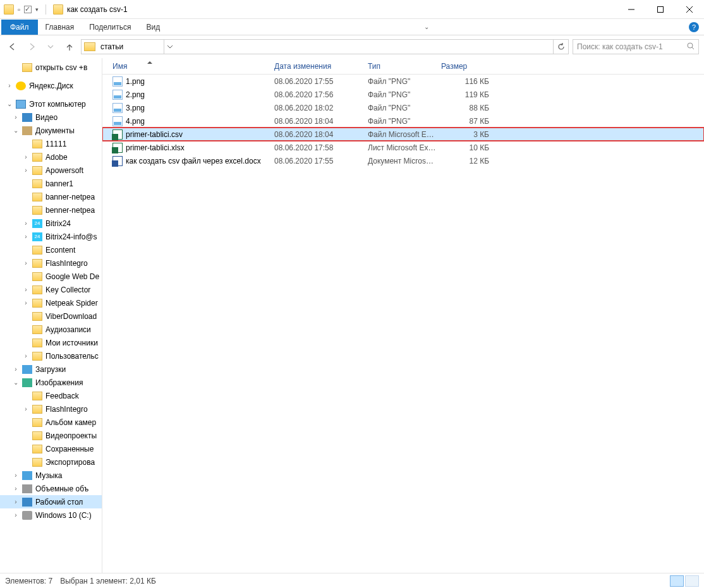 The image size is (704, 588). Describe the element at coordinates (403, 95) in the screenshot. I see `file-row: 2.png08.06.2020 17:56Файл "PNG"119 КБ` at that location.